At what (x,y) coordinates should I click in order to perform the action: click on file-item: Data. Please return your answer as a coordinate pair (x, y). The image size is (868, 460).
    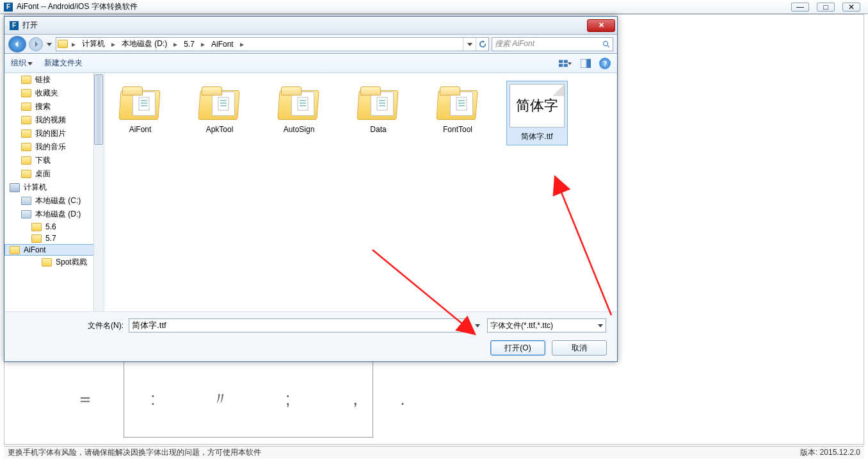
    Looking at the image, I should click on (378, 113).